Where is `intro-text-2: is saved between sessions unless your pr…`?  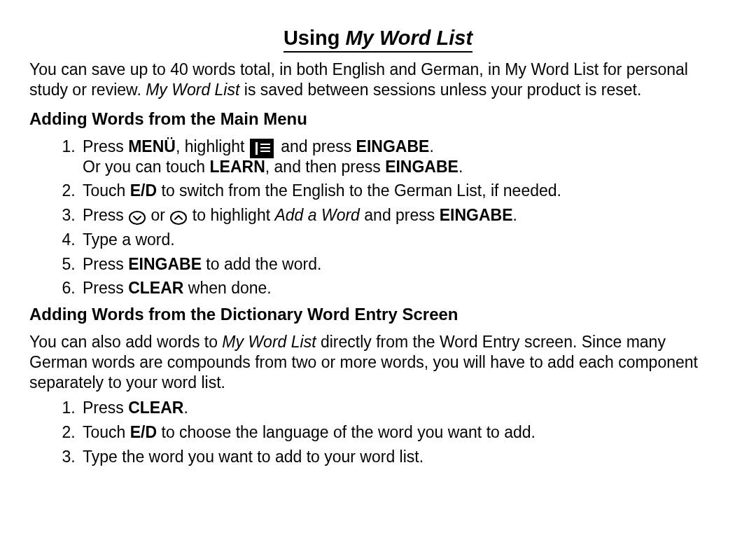
intro-text-2: is saved between sessions unless your pr… is located at coordinates (440, 90).